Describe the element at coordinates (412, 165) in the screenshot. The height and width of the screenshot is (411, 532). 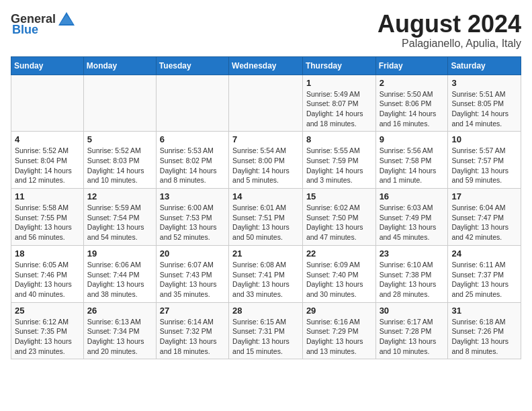
I see `day-info: Sunrise: 5:56 AM Sunset: 7:58 PM Dayligh…` at that location.